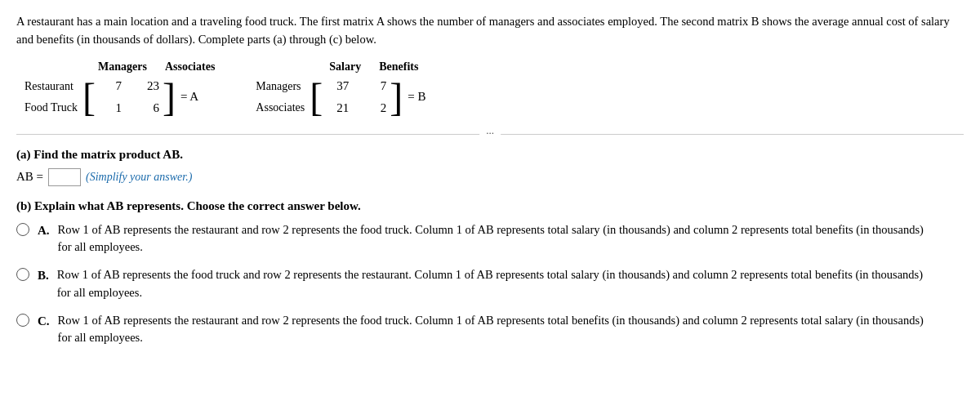  I want to click on matrix-a-r2c1: 1, so click(110, 108).